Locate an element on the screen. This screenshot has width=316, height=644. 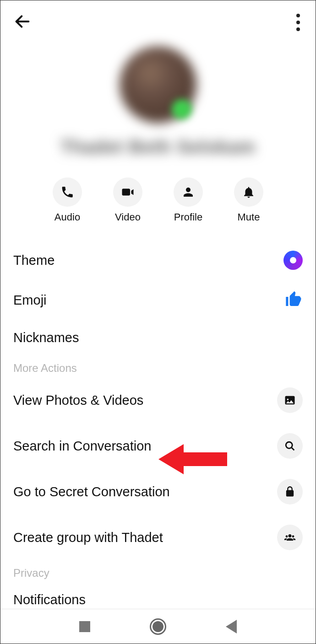
quick-actions-row: Audio Video Profile Mute is located at coordinates (158, 200).